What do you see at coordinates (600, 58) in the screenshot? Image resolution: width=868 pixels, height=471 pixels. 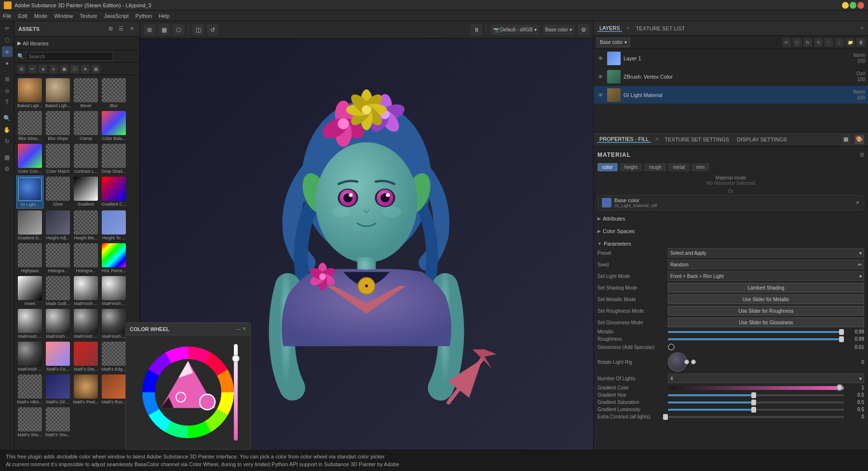 I see `layer-1-visibility: 👁` at bounding box center [600, 58].